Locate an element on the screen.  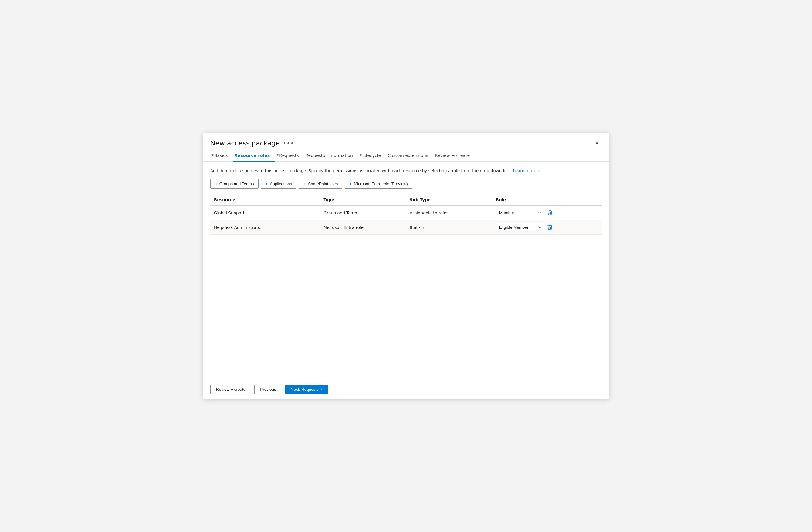
previous-button: Previous is located at coordinates (268, 389).